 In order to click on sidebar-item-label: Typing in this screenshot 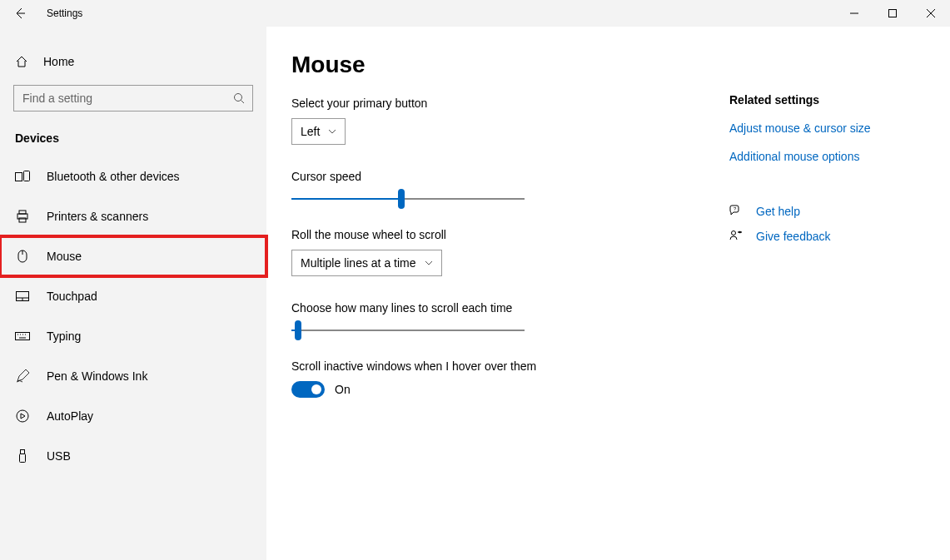, I will do `click(63, 336)`.